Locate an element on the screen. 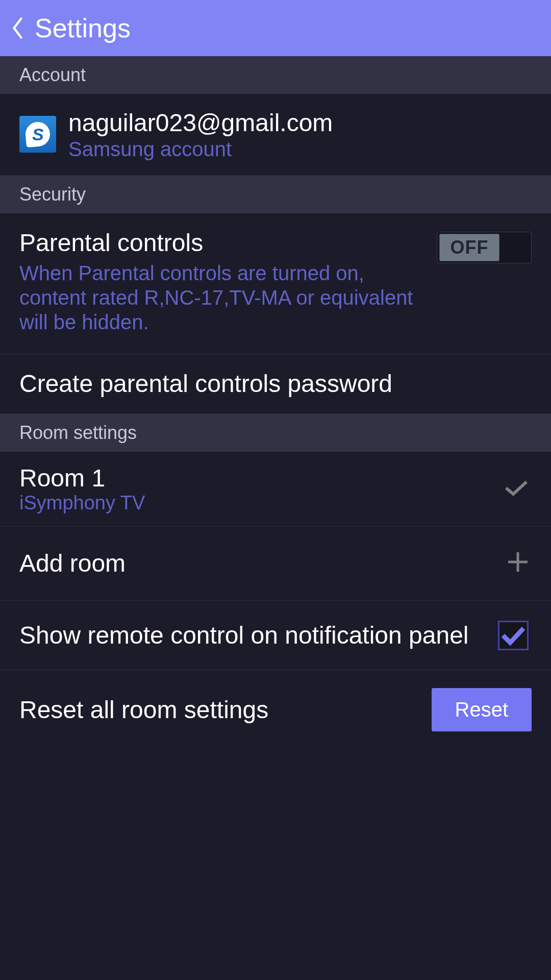  reset-rooms-title: Reset all room settings is located at coordinates (226, 709).